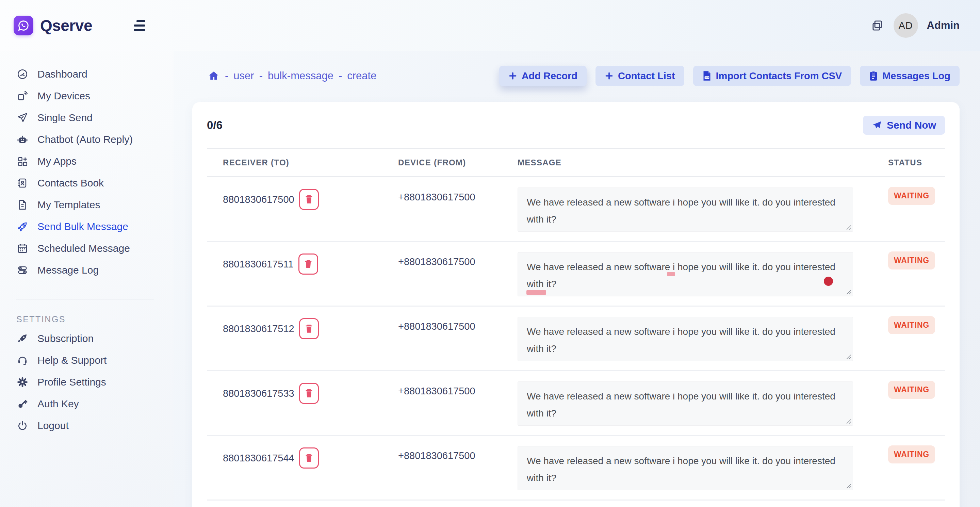 The width and height of the screenshot is (980, 507). What do you see at coordinates (576, 339) in the screenshot?
I see `table-row: 8801830617512 +8801830617500 We have rel…` at bounding box center [576, 339].